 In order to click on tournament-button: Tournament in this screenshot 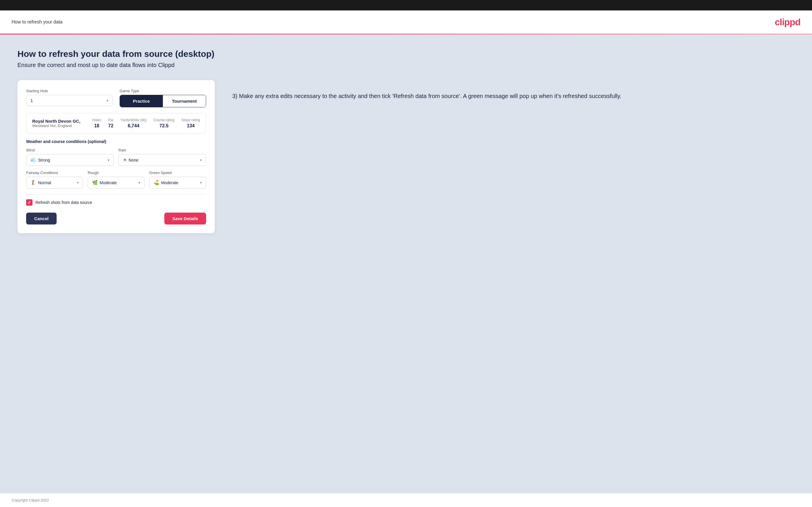, I will do `click(184, 101)`.